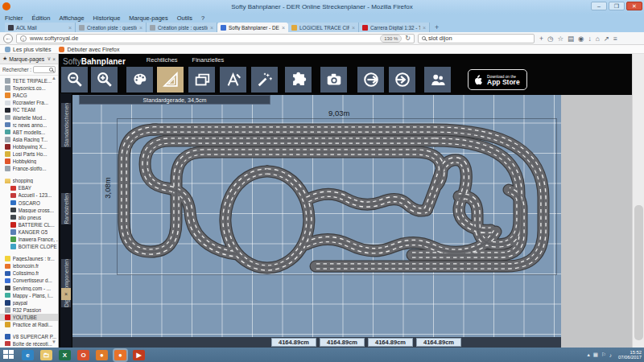 This screenshot has width=644, height=362. I want to click on menu-item: Affichage, so click(71, 18).